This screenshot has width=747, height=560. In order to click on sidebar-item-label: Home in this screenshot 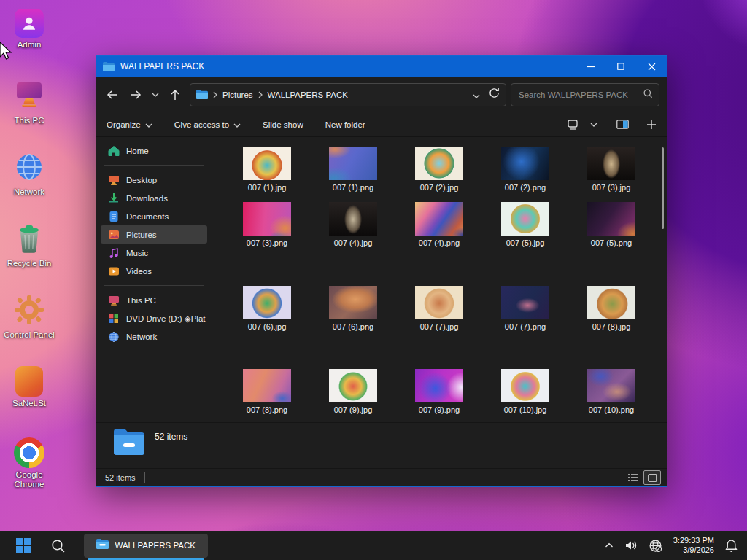, I will do `click(137, 151)`.